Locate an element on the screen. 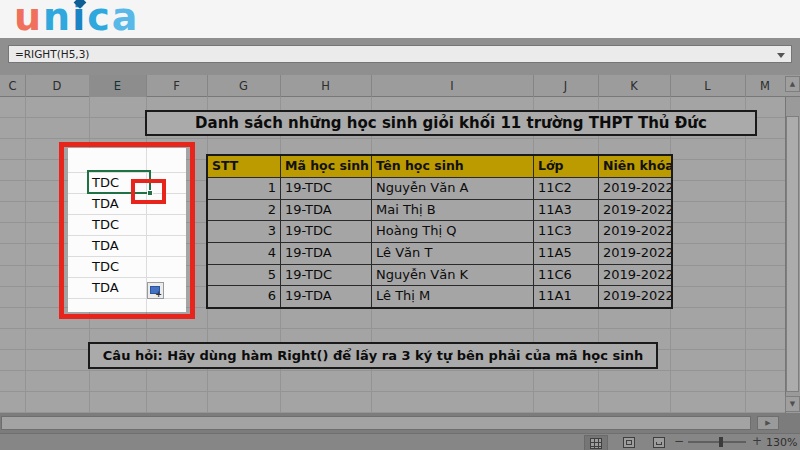 The height and width of the screenshot is (450, 800). logo-letter: u is located at coordinates (28, 18).